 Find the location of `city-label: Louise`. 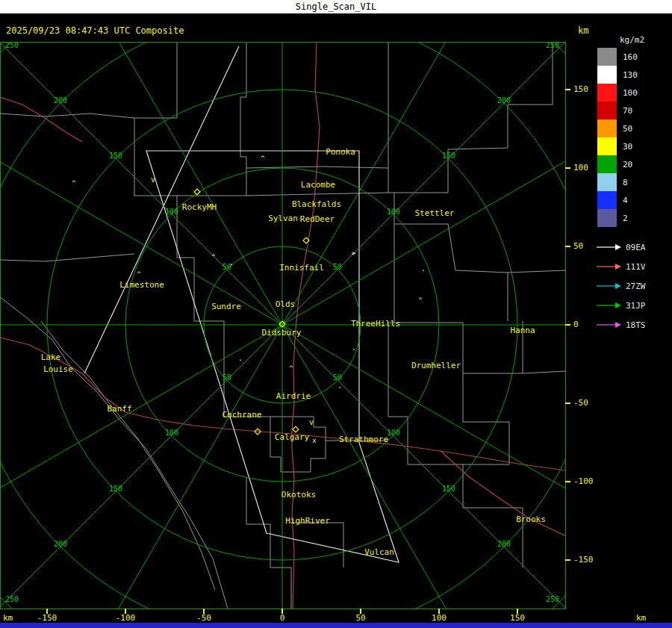

city-label: Louise is located at coordinates (58, 369).